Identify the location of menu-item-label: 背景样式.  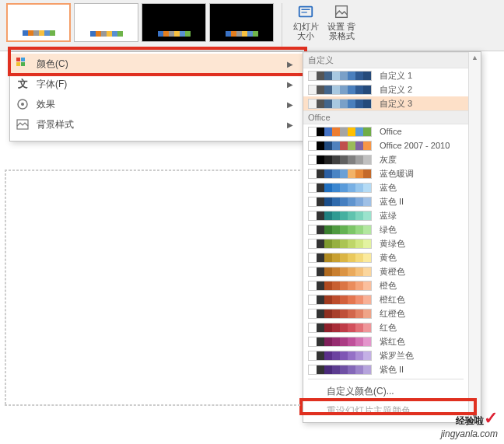
(55, 124).